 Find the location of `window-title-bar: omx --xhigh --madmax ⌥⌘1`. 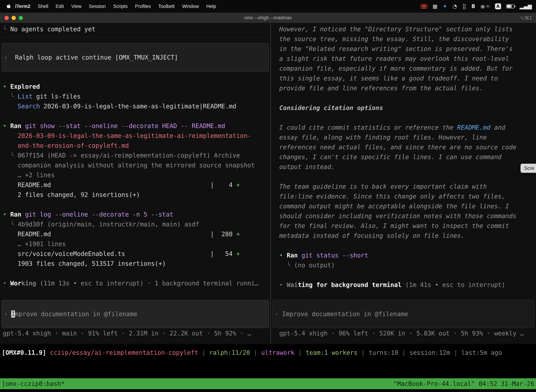

window-title-bar: omx --xhigh --madmax ⌥⌘1 is located at coordinates (268, 18).